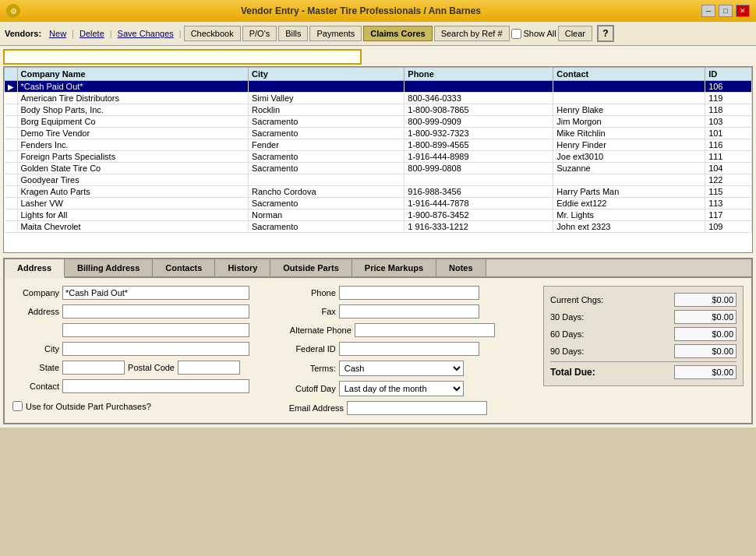 The width and height of the screenshot is (756, 556). Describe the element at coordinates (379, 98) in the screenshot. I see `table-row: American Tire Distributors Simi Valley 8…` at that location.